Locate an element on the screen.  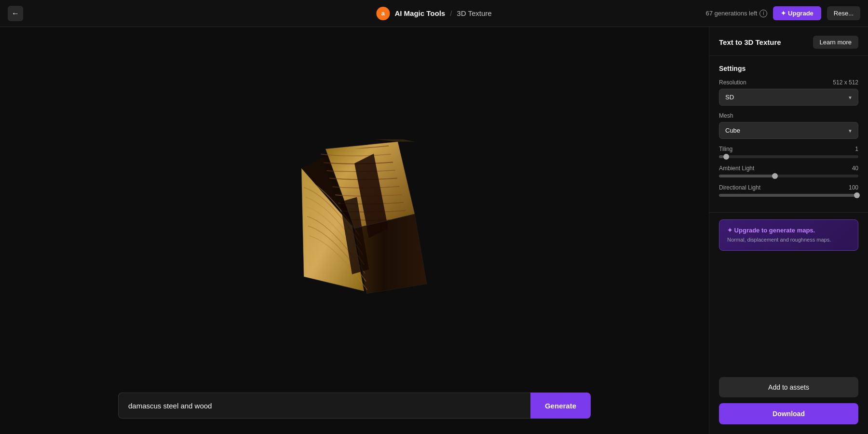
resolution-select-wrapper: SD HD 4K is located at coordinates (789, 97).